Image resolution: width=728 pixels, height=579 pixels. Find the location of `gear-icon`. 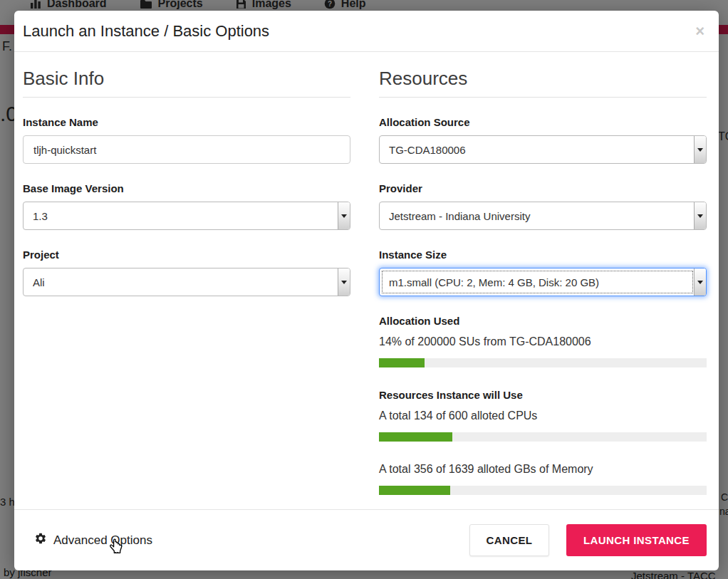

gear-icon is located at coordinates (41, 540).